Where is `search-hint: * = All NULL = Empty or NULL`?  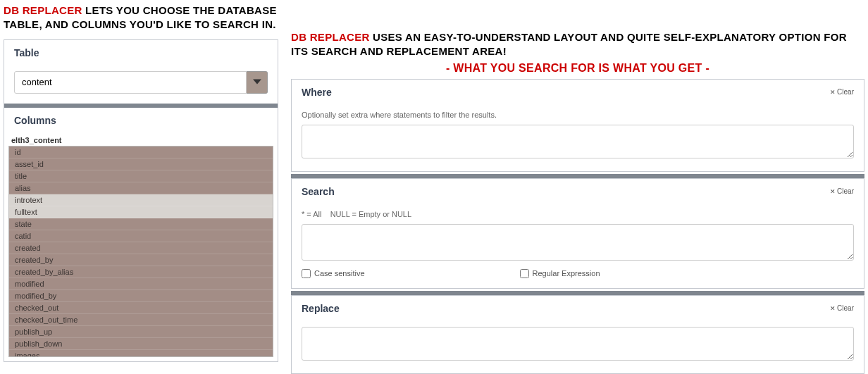
search-hint: * = All NULL = Empty or NULL is located at coordinates (578, 214).